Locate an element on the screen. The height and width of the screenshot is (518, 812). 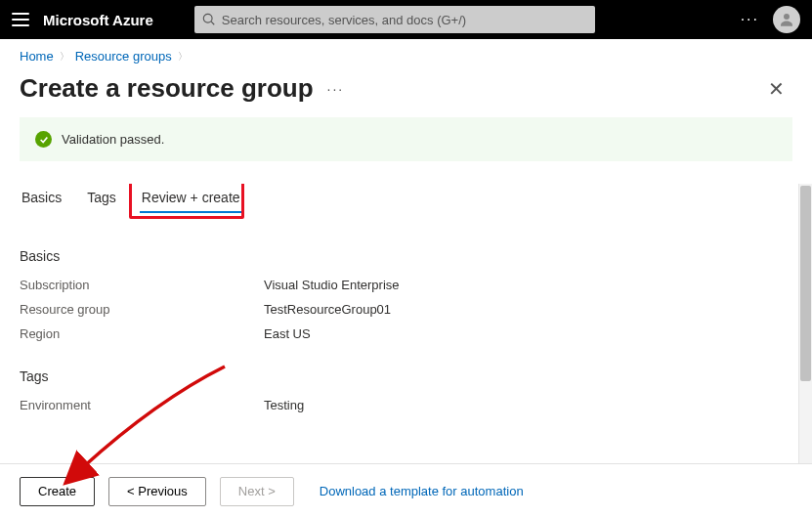
kv-row: Resource group TestResourceGroup01 is located at coordinates (399, 309).